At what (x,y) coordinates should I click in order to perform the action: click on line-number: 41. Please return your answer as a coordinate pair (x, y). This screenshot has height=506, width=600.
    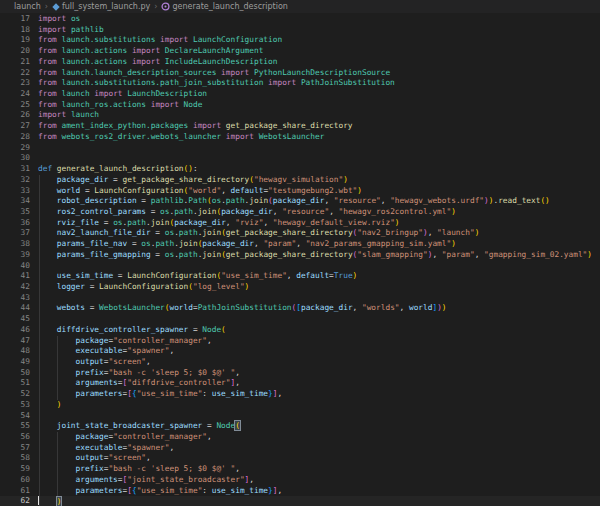
    Looking at the image, I should click on (15, 276).